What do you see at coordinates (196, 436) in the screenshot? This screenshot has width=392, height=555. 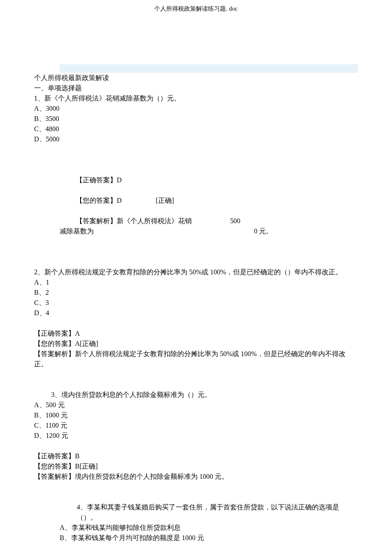 I see `q3-option-d: D、1200 元` at bounding box center [196, 436].